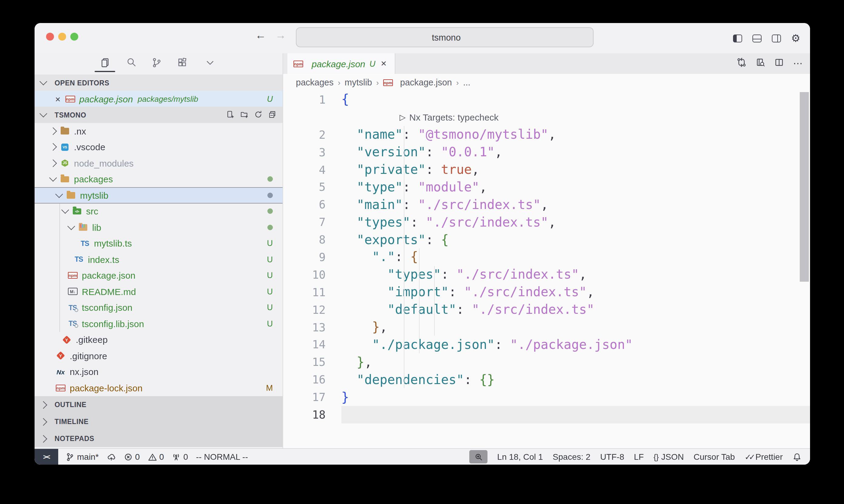 The height and width of the screenshot is (504, 844). I want to click on activity-chevron-down-icon, so click(210, 62).